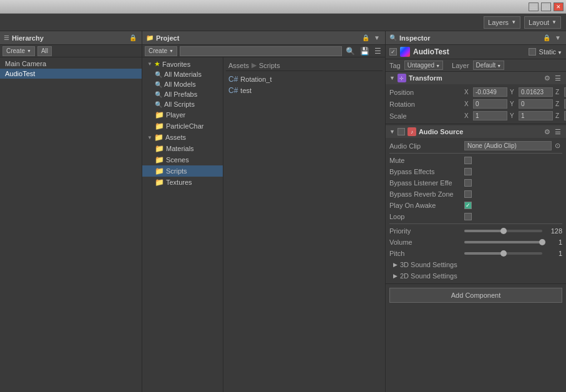  What do you see at coordinates (476, 276) in the screenshot?
I see `sound-2d-row: ▶ 2D Sound Settings` at bounding box center [476, 276].